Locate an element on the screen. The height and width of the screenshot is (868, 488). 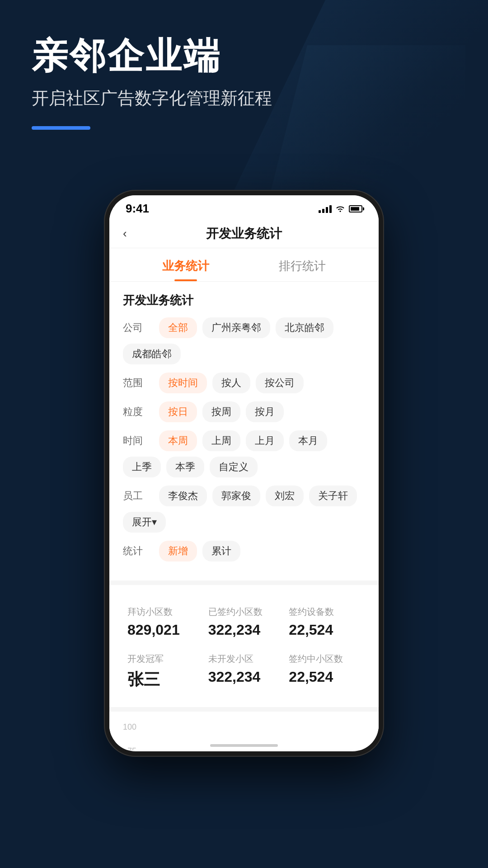
filter-tag-cumulative: 累计 is located at coordinates (221, 551).